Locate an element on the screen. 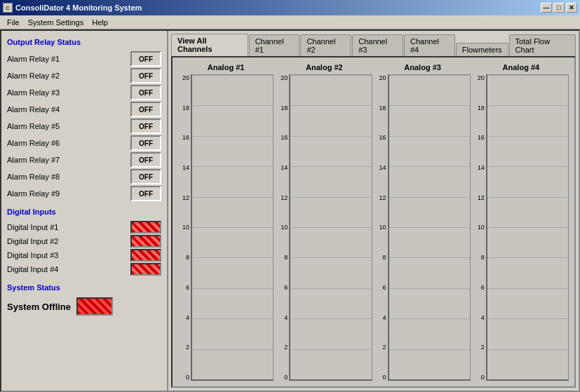  maximize-button: □ is located at coordinates (559, 8).